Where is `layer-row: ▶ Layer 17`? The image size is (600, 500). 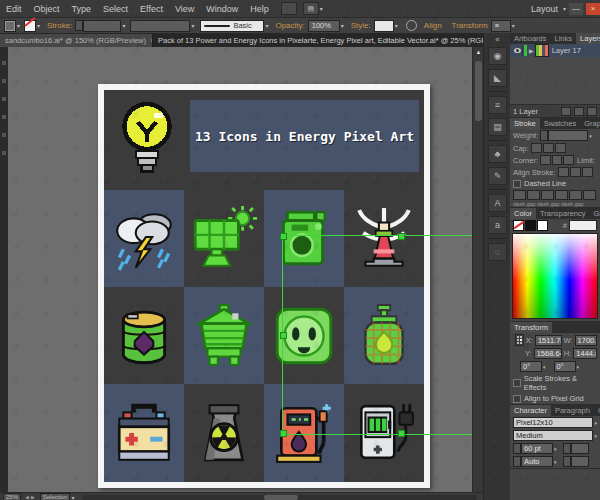
layer-row: ▶ Layer 17 is located at coordinates (555, 50).